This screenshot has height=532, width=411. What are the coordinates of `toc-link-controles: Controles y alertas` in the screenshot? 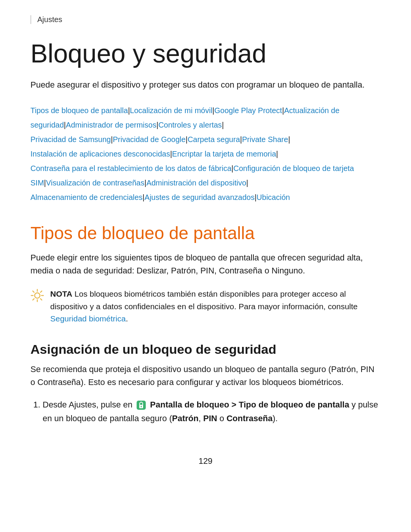 It's located at (190, 125).